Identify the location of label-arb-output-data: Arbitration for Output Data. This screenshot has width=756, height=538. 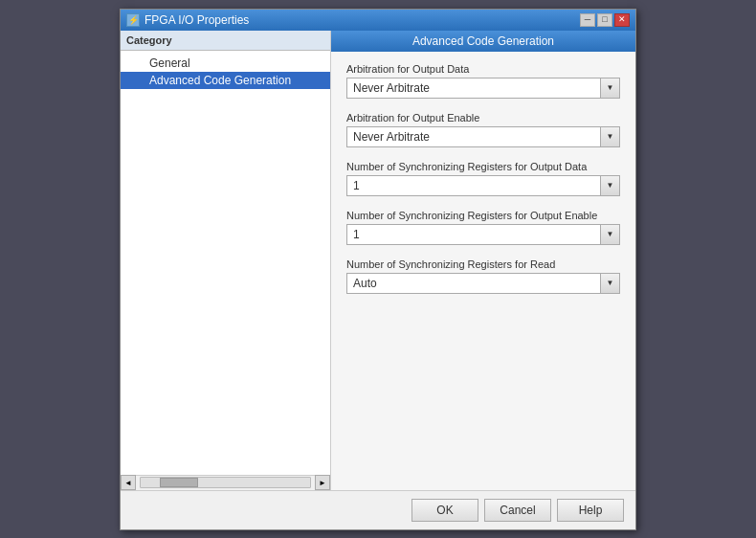
(483, 69).